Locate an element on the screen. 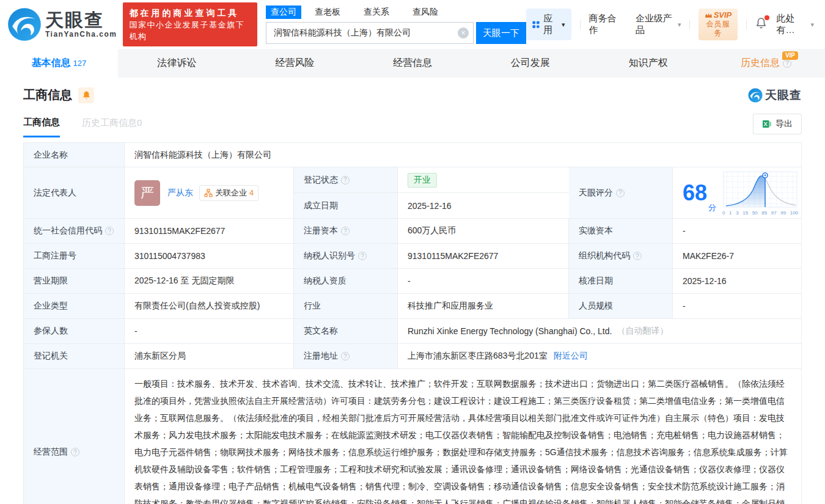 The width and height of the screenshot is (825, 504). tab-intellectual-property: 知识产权 is located at coordinates (648, 64).